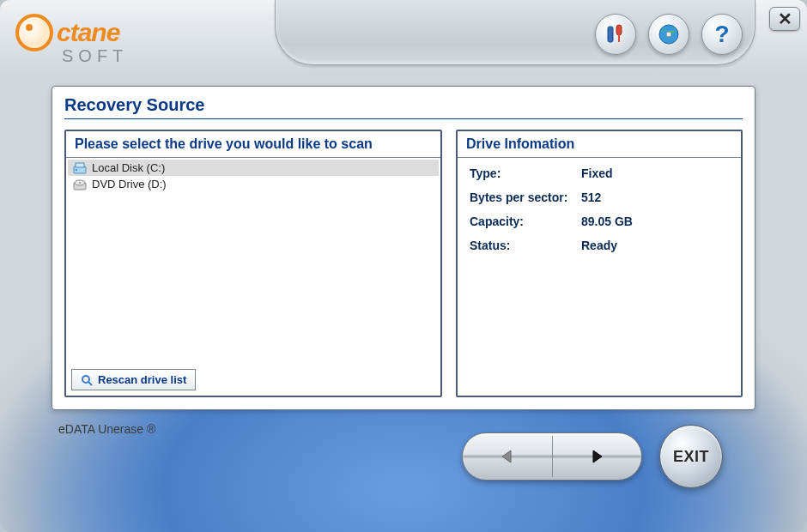 Image resolution: width=807 pixels, height=532 pixels. I want to click on info-label: Capacity:, so click(525, 221).